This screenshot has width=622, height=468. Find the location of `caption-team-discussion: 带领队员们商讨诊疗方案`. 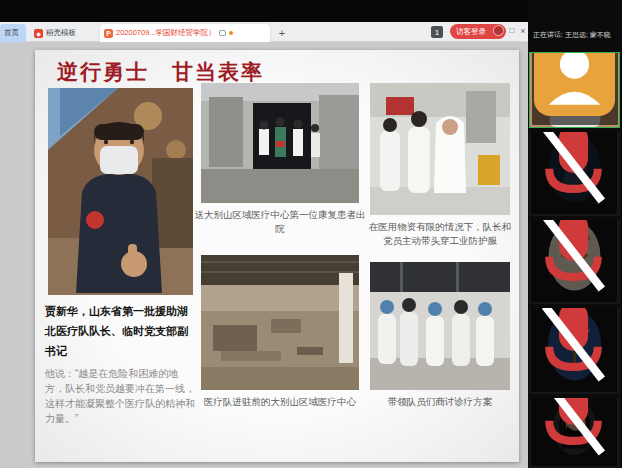

caption-team-discussion: 带领队员们商讨诊疗方案 is located at coordinates (440, 402).